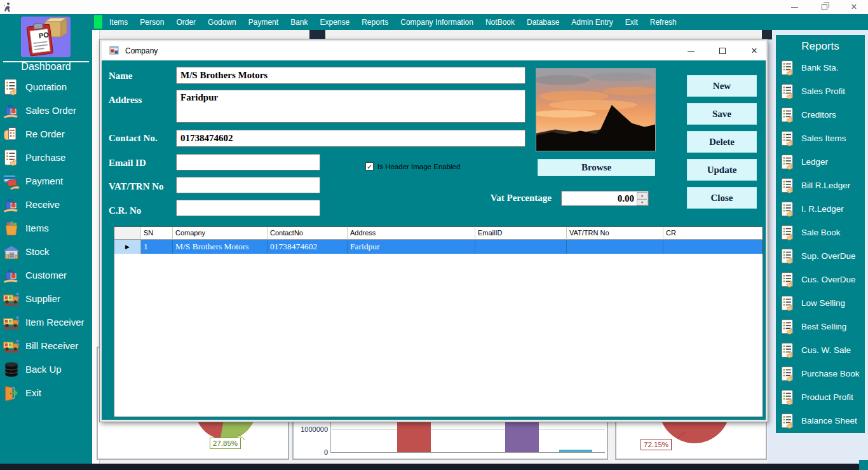 This screenshot has width=868, height=470. I want to click on menu-item-bank: Bank, so click(299, 22).